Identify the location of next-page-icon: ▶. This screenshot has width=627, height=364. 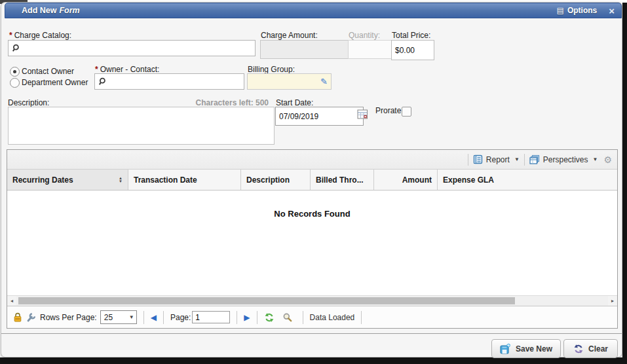
(246, 318).